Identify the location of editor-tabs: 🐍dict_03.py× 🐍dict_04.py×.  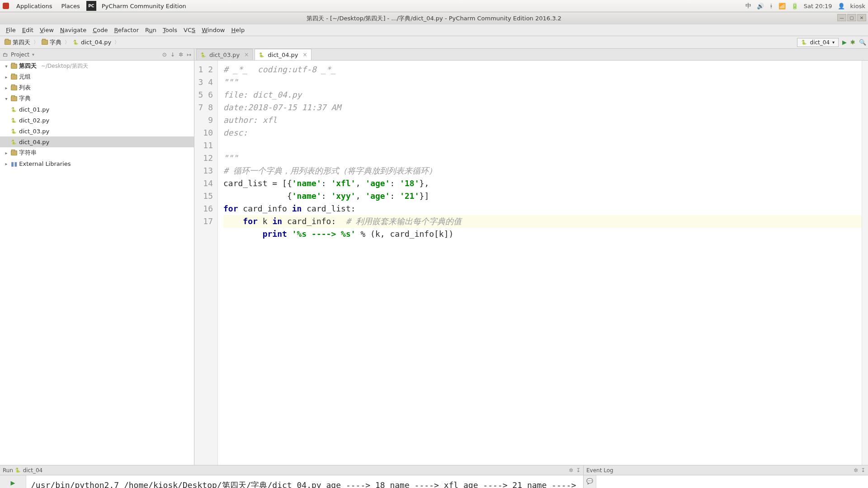
(531, 55).